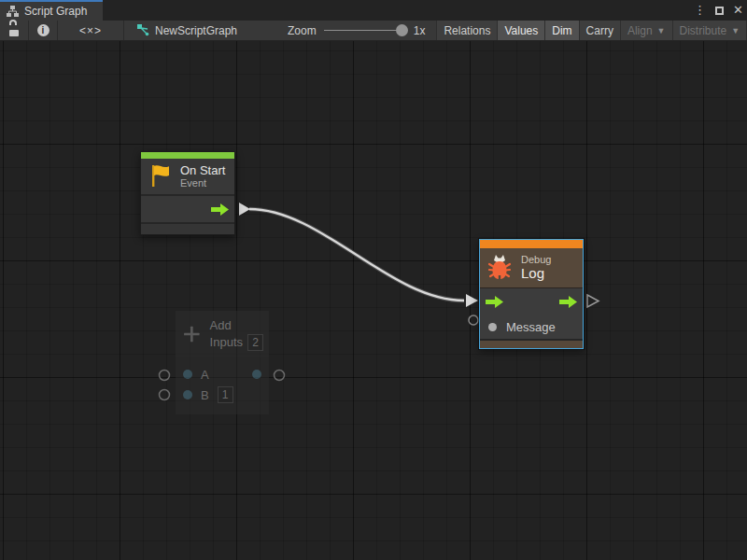 The width and height of the screenshot is (747, 560). Describe the element at coordinates (646, 30) in the screenshot. I see `toolbar-button-align: Align ▼` at that location.